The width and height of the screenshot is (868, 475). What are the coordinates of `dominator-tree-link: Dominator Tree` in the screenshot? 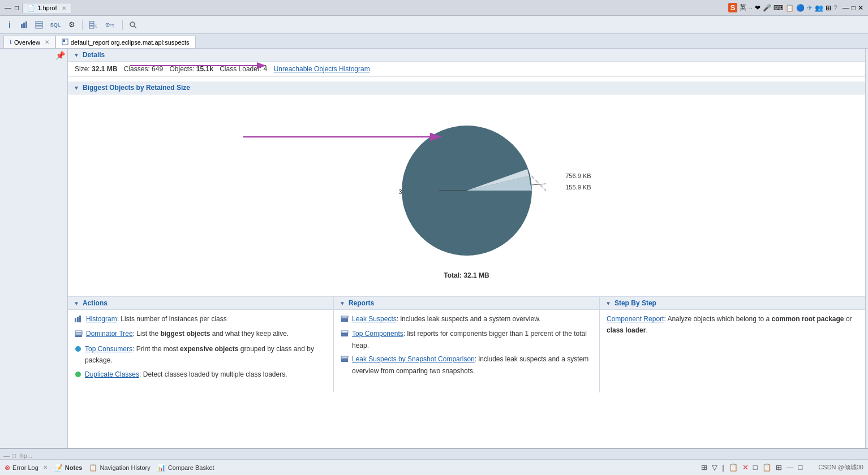 It's located at (110, 334).